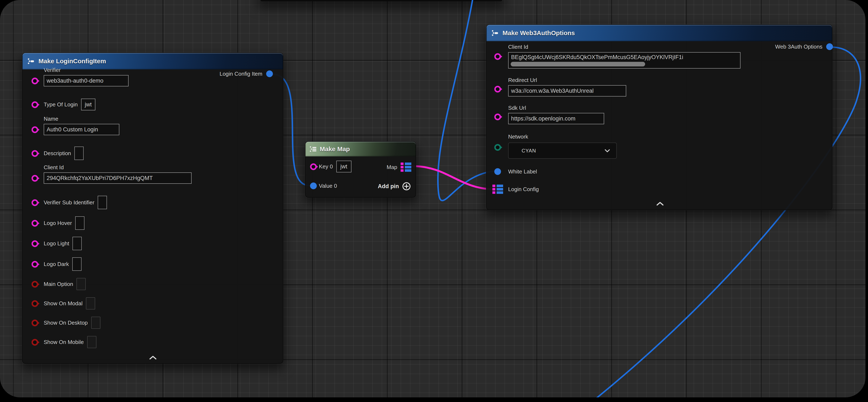 Image resolution: width=868 pixels, height=402 pixels. I want to click on name-input: Auth0 Custom Login, so click(82, 130).